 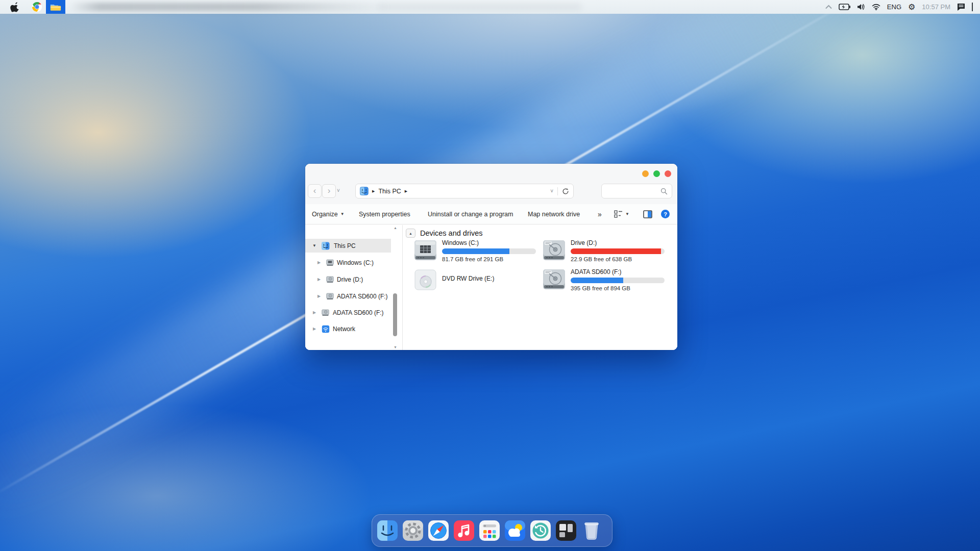 What do you see at coordinates (491, 288) in the screenshot?
I see `window-body: ▼ This PC ▶ Windows (C:) ▶` at bounding box center [491, 288].